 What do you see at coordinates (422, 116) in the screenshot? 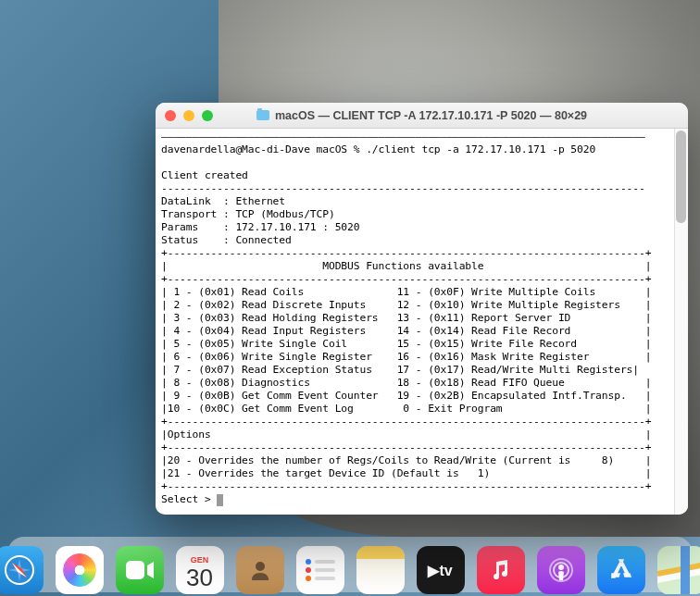
I see `window-title-container: macOS — CLIENT TCP -A 172.17.10.171 -P 5…` at bounding box center [422, 116].